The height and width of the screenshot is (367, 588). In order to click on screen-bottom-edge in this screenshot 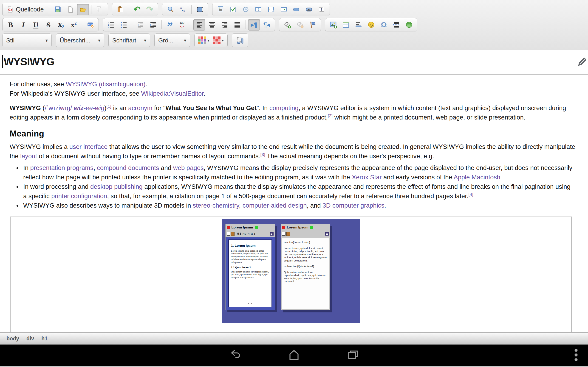, I will do `click(294, 366)`.